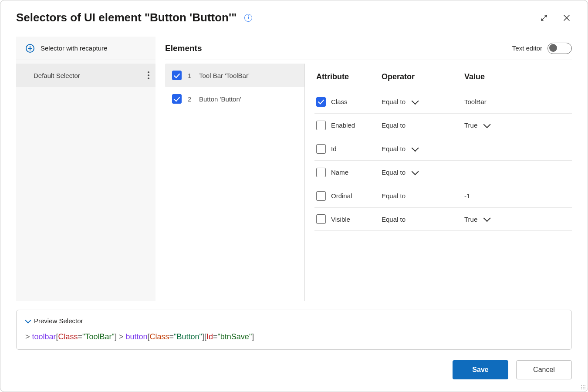 The image size is (588, 392). I want to click on footer: Save Cancel, so click(294, 371).